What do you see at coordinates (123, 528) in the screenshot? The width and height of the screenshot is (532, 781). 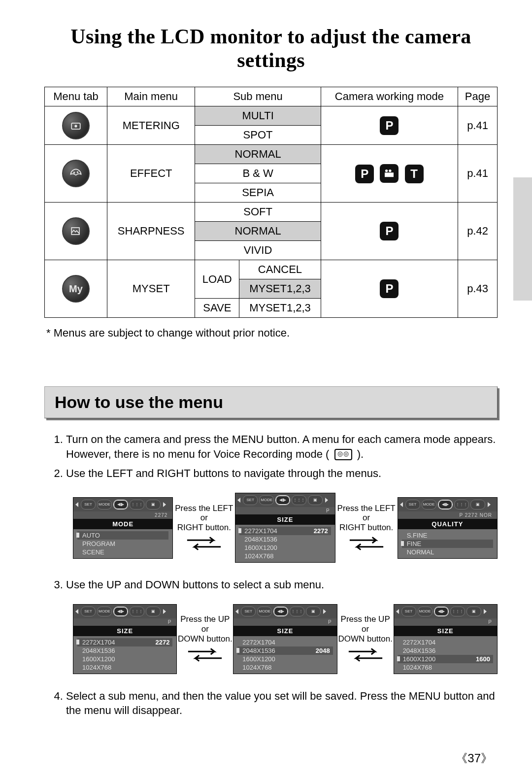 I see `lcd-screen: SETMODE◀▮▸⋮⋮⋮▣ 2272 MODE AUTOPROGRAMSCEN…` at bounding box center [123, 528].